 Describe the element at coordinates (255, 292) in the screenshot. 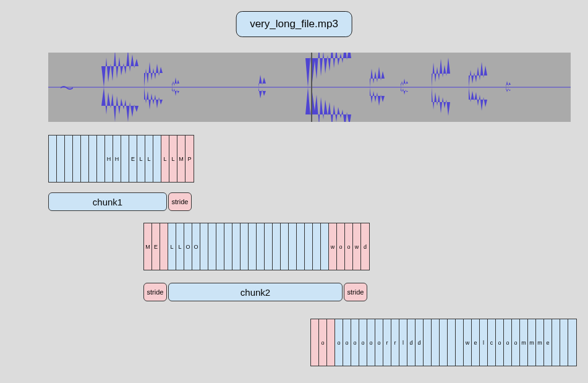

I see `label-segment: chunk2` at that location.